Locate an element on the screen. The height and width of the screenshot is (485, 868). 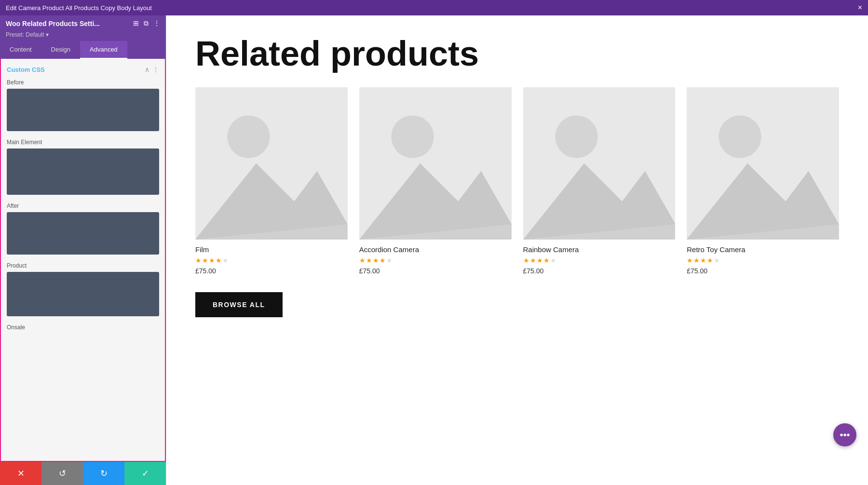
product-card: Rainbow Camera ★ ★ ★ ★ ★ £75.00 is located at coordinates (599, 181).